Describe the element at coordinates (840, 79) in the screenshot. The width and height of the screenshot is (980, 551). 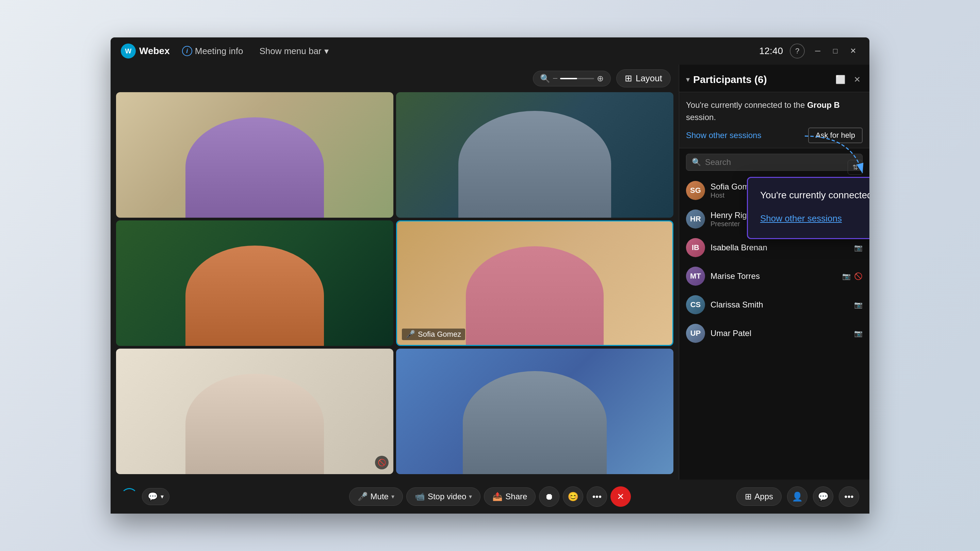
I see `panel-popout-icon: ⬜` at that location.